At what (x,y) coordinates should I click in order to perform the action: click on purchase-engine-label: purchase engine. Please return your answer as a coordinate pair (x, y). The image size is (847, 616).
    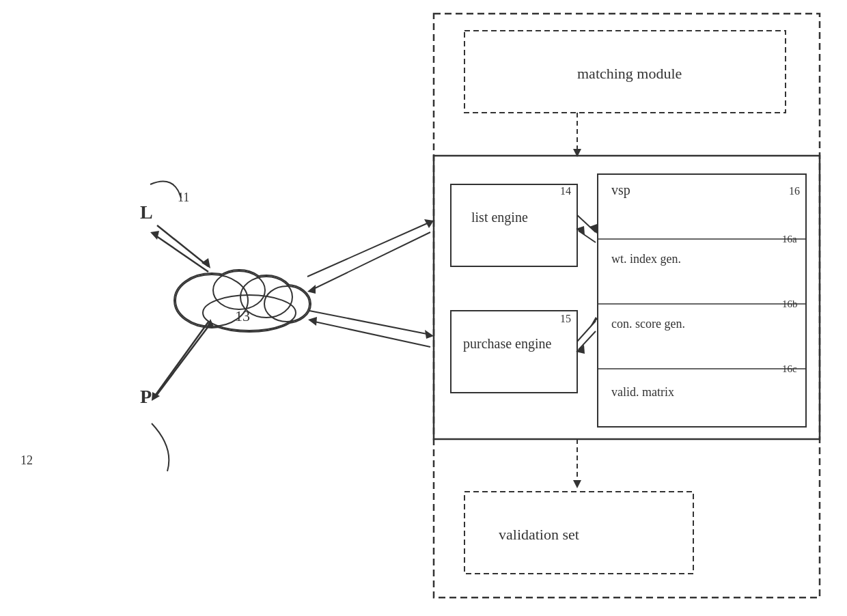
    Looking at the image, I should click on (508, 344).